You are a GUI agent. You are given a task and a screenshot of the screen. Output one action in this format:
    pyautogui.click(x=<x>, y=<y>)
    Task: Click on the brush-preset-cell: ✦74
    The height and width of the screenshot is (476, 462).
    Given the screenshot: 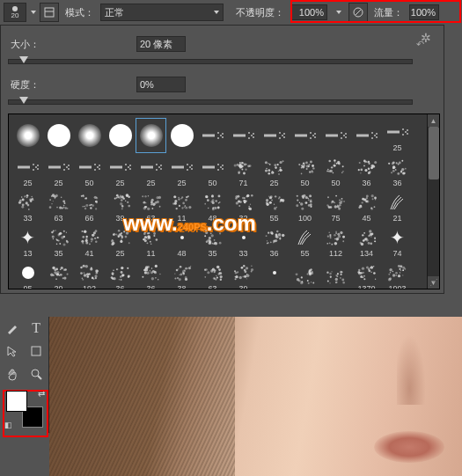 What is the action you would take?
    pyautogui.click(x=398, y=241)
    